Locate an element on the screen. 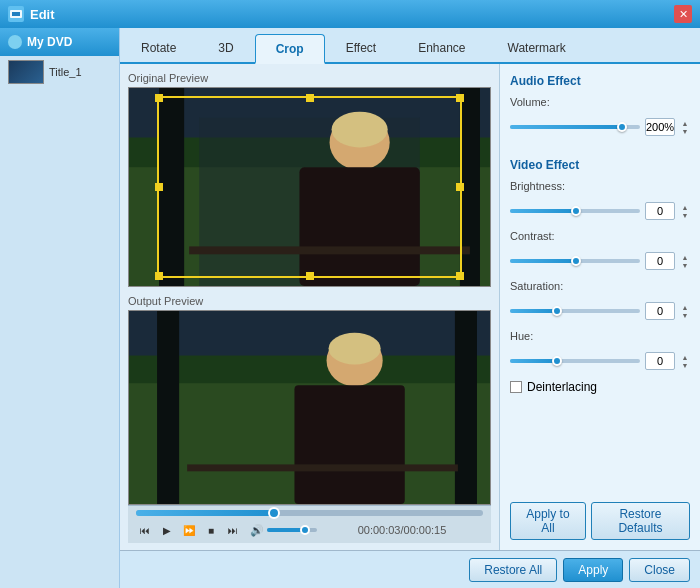 The height and width of the screenshot is (588, 700). volume-thumb is located at coordinates (305, 530).